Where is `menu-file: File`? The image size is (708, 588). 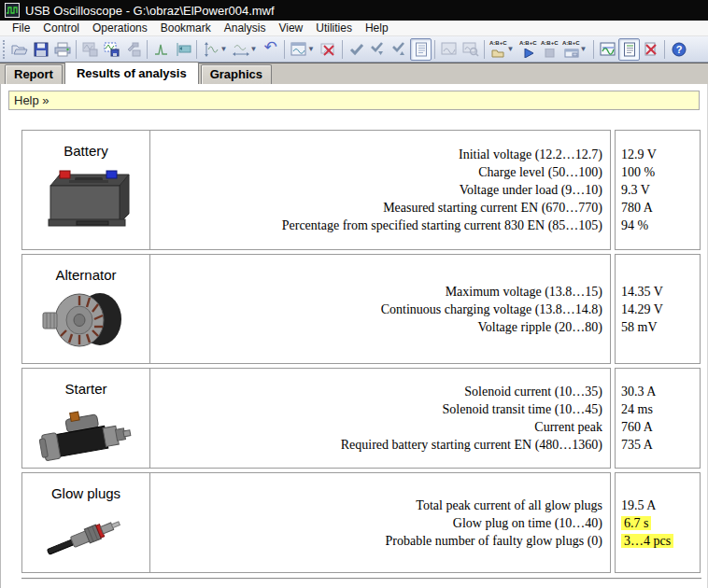 menu-file: File is located at coordinates (21, 28).